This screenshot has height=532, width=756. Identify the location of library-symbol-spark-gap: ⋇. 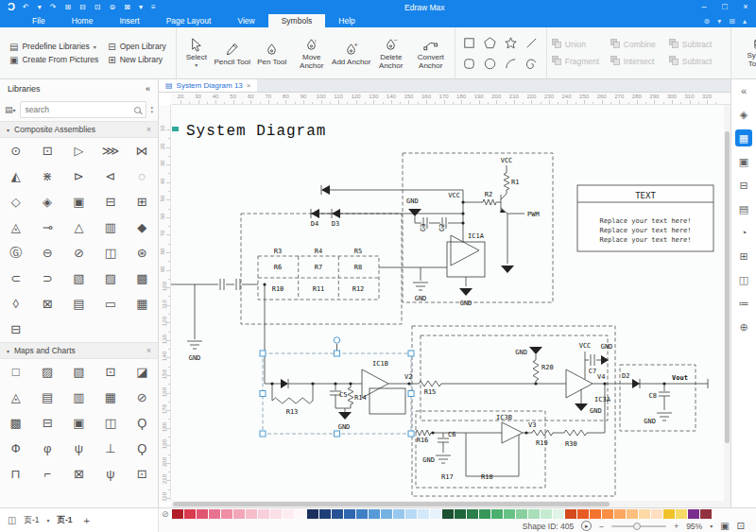
(47, 176).